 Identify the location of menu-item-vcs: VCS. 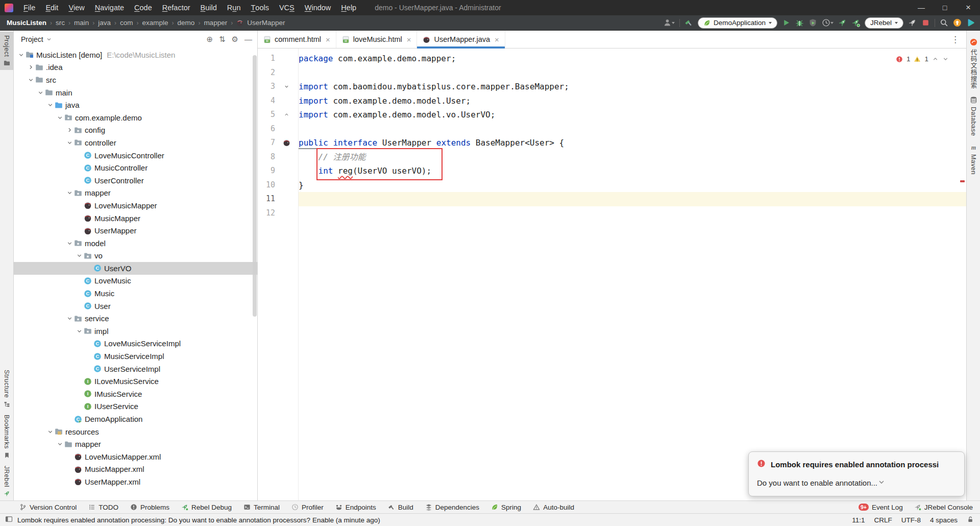
(287, 8).